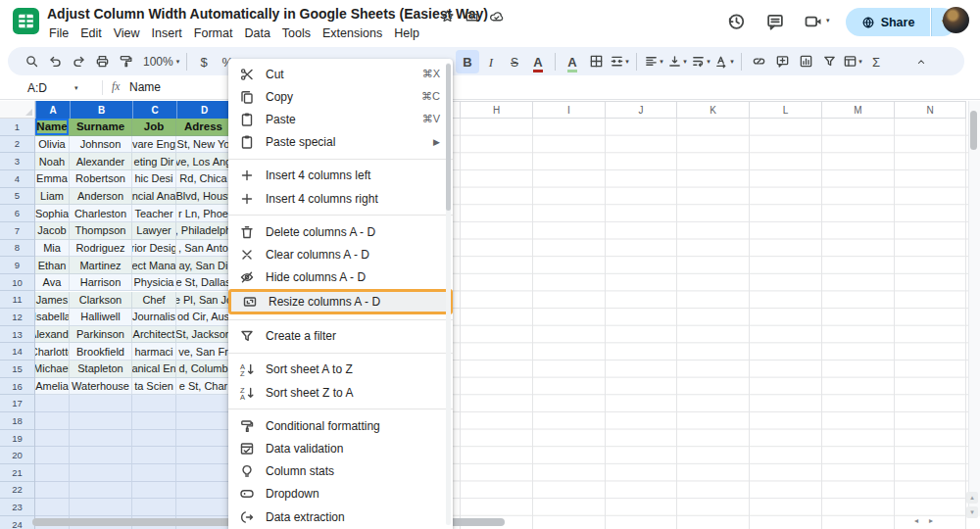  I want to click on context-menu-scrollbar-thumb, so click(449, 137).